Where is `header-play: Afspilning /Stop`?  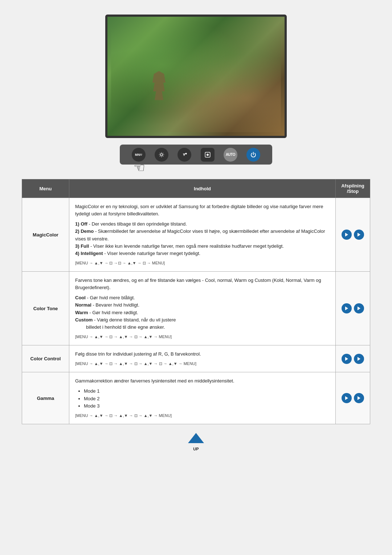 header-play: Afspilning /Stop is located at coordinates (353, 189).